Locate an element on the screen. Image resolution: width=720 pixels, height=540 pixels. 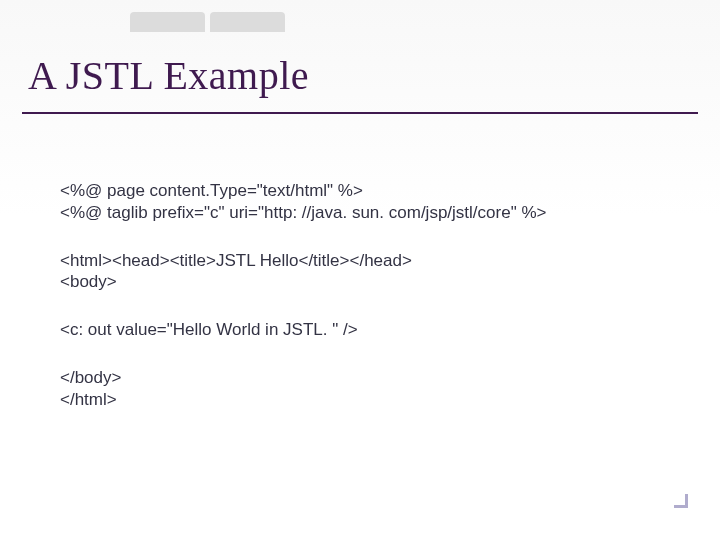
code-block: <c: out value="Hello World in JSTL. " /> is located at coordinates (375, 330).